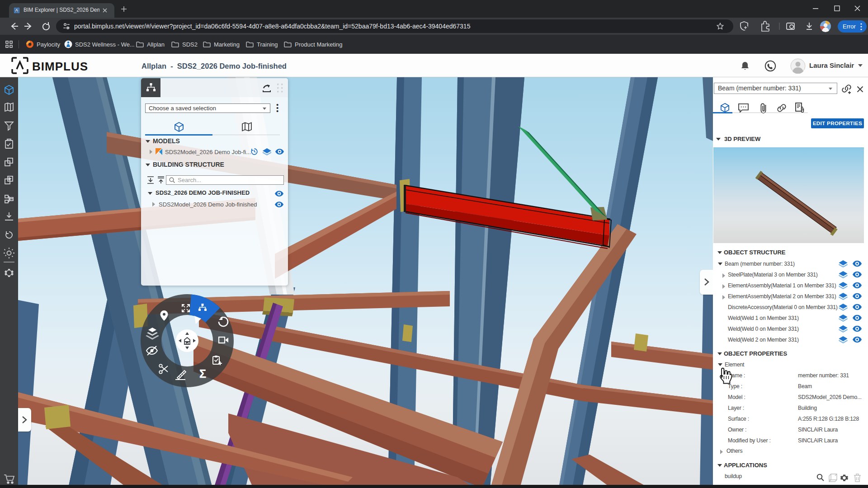 The width and height of the screenshot is (868, 488). What do you see at coordinates (203, 374) in the screenshot?
I see `svg-text: Σ` at bounding box center [203, 374].